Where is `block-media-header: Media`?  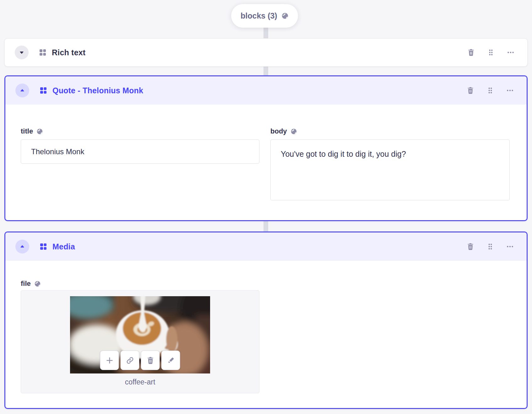 block-media-header: Media is located at coordinates (266, 247).